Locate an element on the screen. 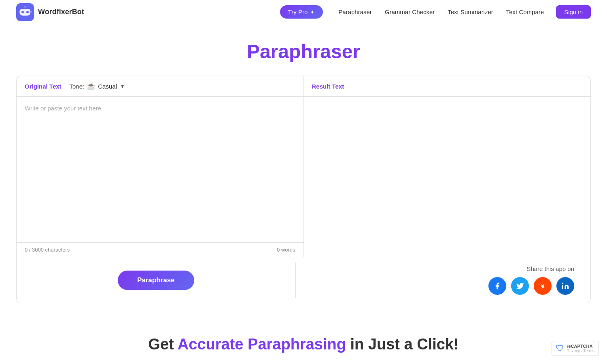 The width and height of the screenshot is (607, 364). recaptcha-subtext: Privacy - Terms is located at coordinates (580, 351).